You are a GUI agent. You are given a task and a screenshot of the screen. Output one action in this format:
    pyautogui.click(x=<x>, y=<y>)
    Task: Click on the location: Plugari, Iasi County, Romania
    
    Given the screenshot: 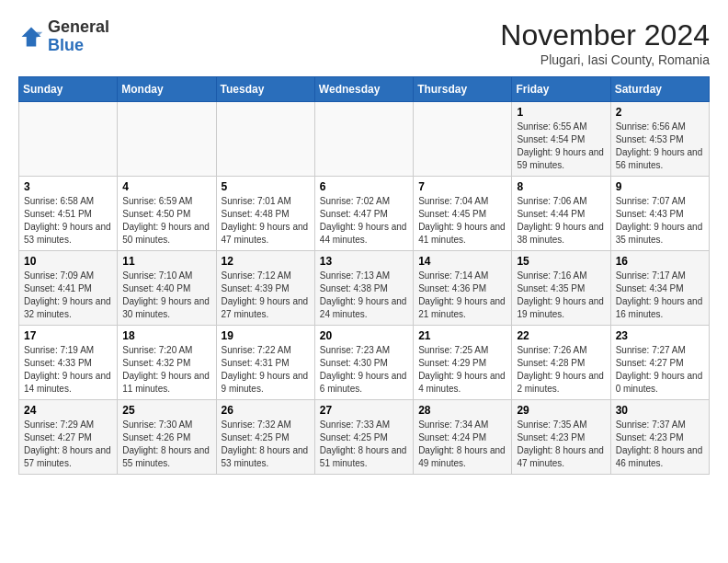 What is the action you would take?
    pyautogui.click(x=605, y=60)
    